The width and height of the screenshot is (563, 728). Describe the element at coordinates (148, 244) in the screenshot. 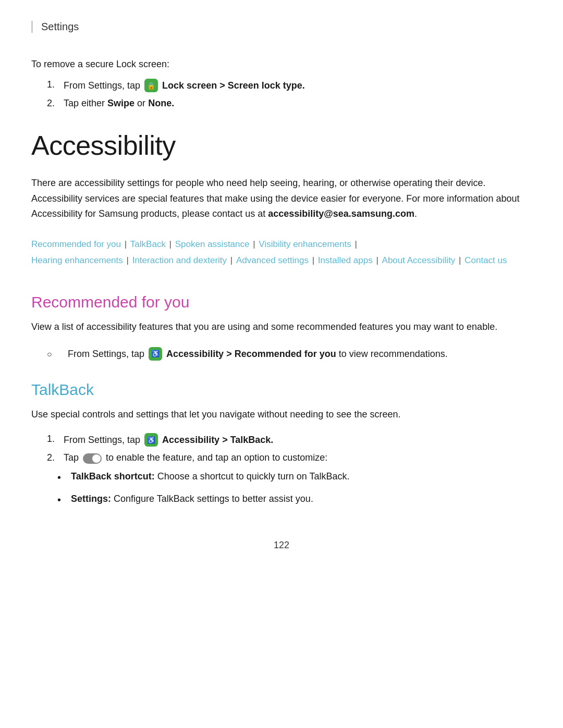

I see `nav-link-talkback: TalkBack` at that location.